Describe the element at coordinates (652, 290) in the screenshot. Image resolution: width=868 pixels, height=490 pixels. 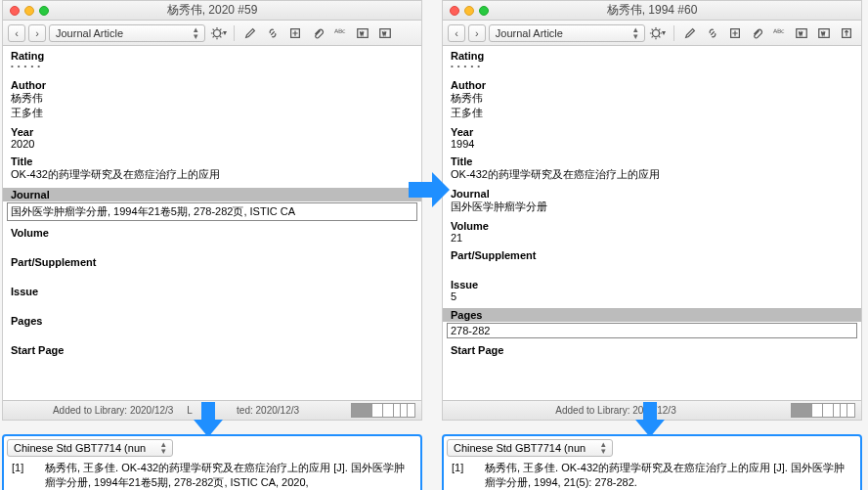
I see `field-issue: Issue 5` at that location.